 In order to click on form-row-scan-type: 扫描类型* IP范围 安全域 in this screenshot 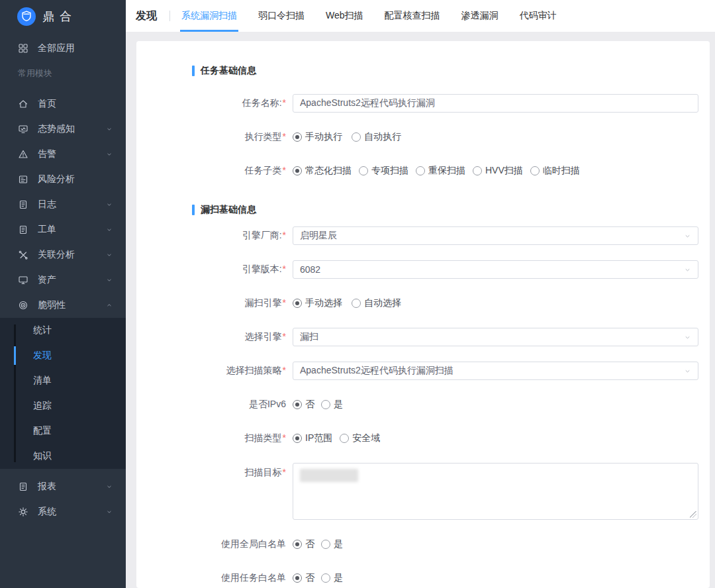, I will do `click(423, 438)`.